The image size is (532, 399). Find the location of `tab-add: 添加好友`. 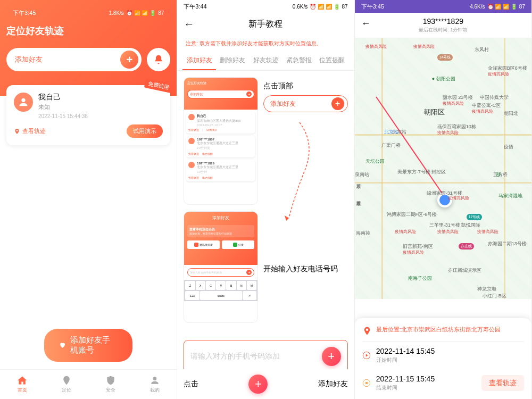

tab-add: 添加好友 is located at coordinates (199, 61).